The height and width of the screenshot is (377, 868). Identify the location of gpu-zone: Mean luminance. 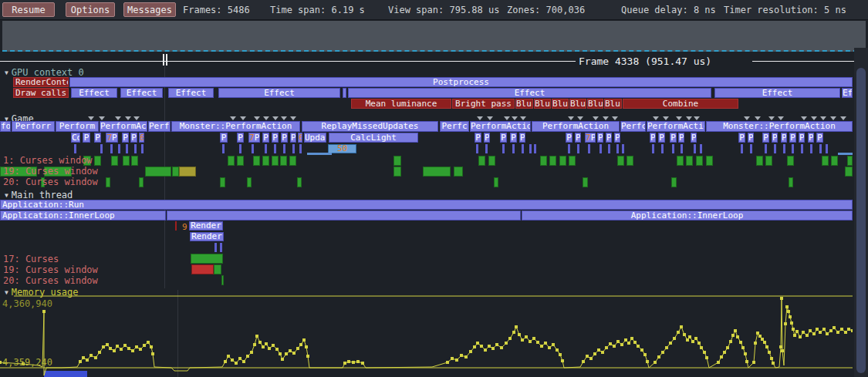
(401, 103).